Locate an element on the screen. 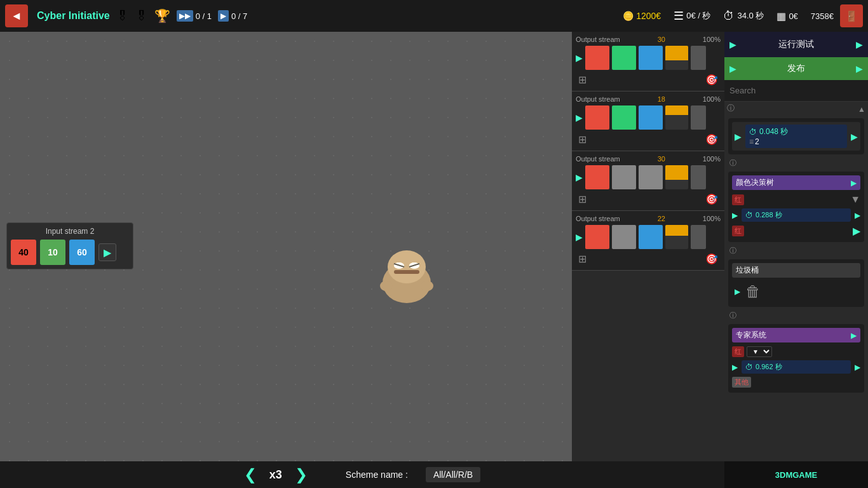 This screenshot has width=868, height=488. os3-pct: 100% is located at coordinates (712, 159).